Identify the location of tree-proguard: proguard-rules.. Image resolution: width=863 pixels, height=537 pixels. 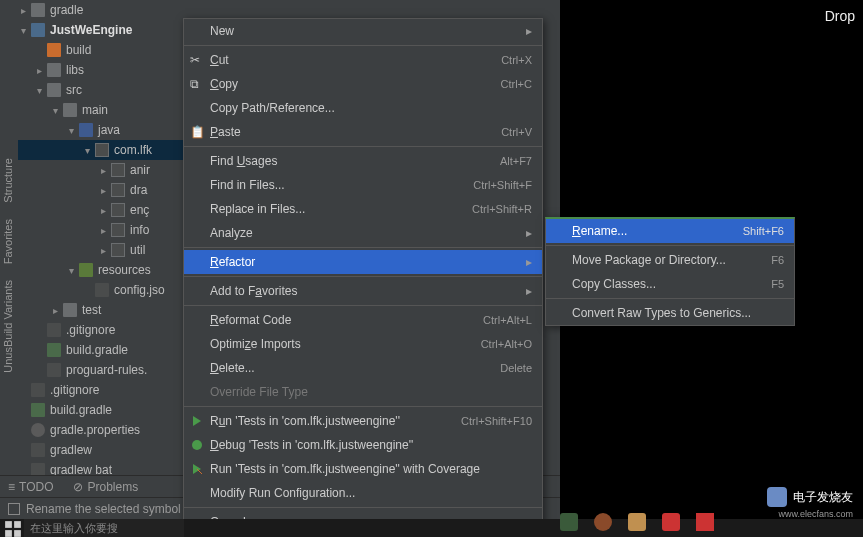
(106, 370).